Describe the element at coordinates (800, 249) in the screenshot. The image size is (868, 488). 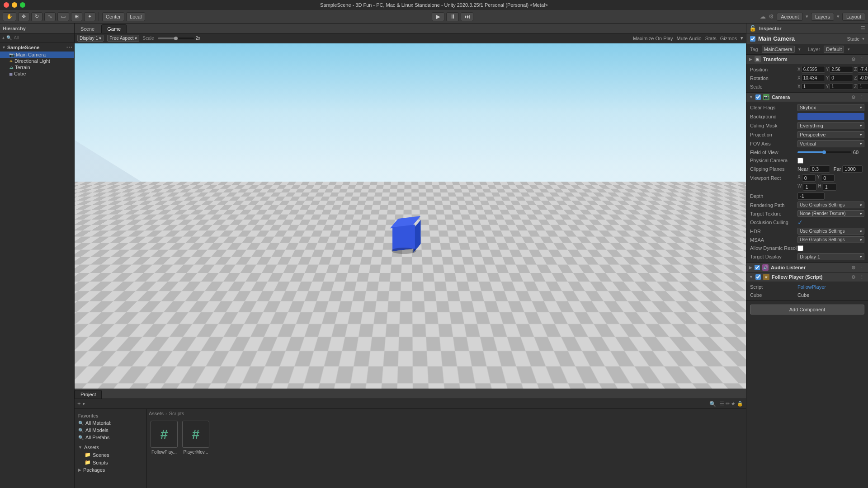
I see `allow-dynamic-checkbox` at that location.